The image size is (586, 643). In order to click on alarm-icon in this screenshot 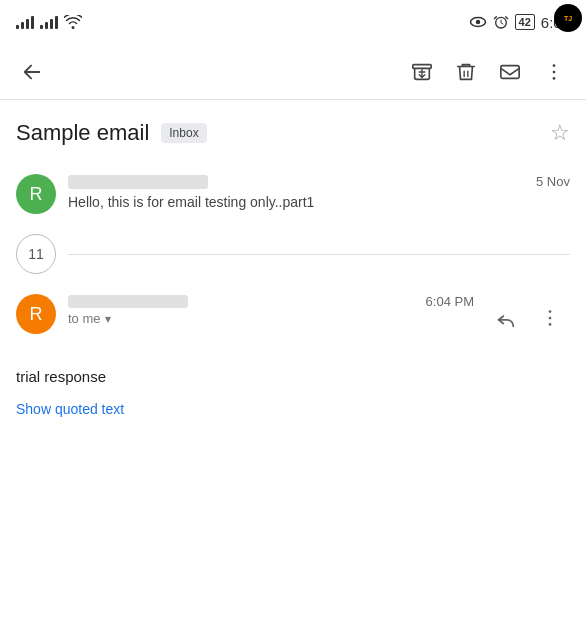, I will do `click(501, 22)`.